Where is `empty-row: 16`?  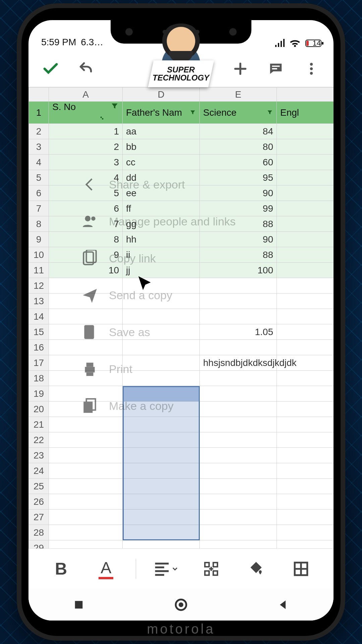 empty-row: 16 is located at coordinates (181, 347).